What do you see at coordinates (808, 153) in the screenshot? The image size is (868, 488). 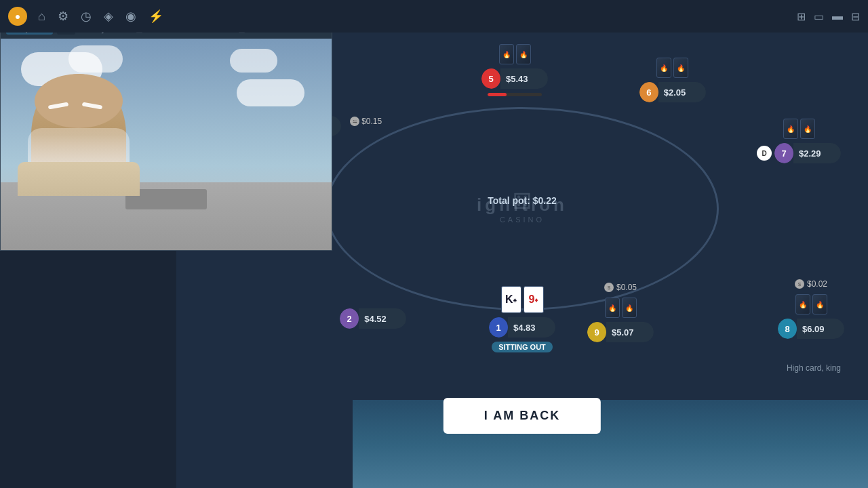 I see `player-7-info: 7 $2.29` at bounding box center [808, 153].